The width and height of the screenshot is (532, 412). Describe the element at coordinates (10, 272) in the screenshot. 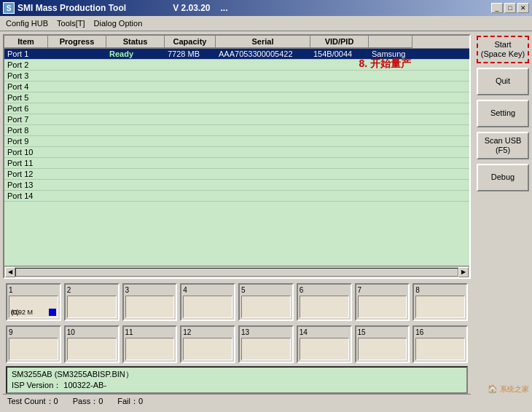

I see `scroll-left-button: ◀` at that location.